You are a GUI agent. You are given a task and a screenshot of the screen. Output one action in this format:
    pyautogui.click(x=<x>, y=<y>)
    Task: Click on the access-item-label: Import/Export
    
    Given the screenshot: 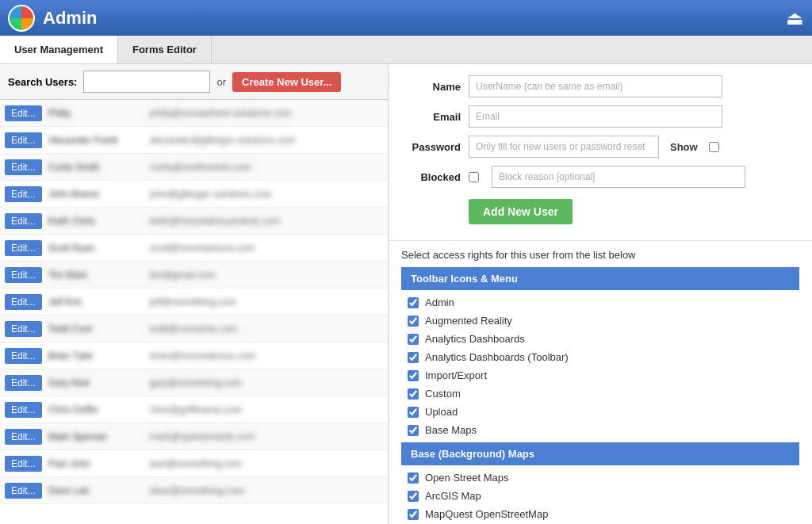 What is the action you would take?
    pyautogui.click(x=456, y=376)
    